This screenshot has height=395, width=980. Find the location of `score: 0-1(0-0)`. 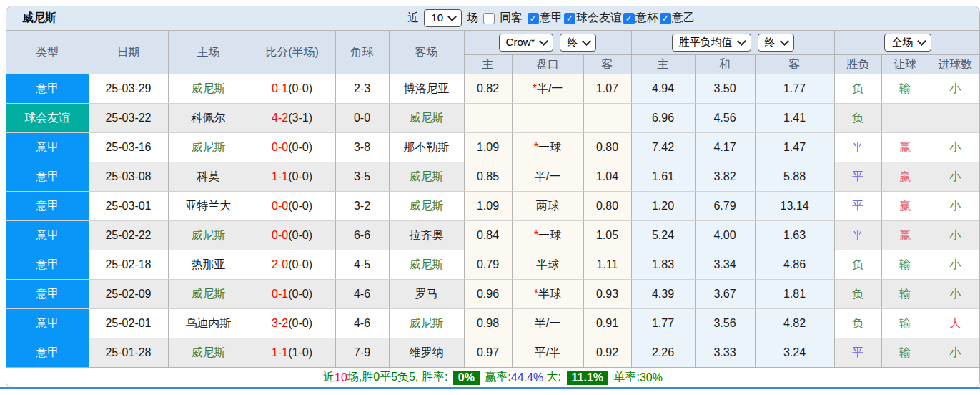

score: 0-1(0-0) is located at coordinates (292, 295).